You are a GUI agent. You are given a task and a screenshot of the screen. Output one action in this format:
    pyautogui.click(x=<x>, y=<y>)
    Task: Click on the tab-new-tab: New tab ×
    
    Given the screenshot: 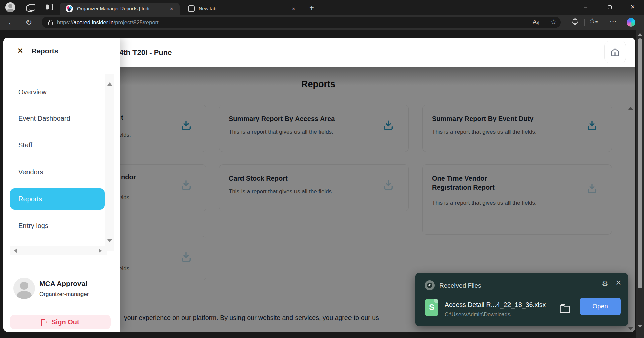 What is the action you would take?
    pyautogui.click(x=244, y=9)
    